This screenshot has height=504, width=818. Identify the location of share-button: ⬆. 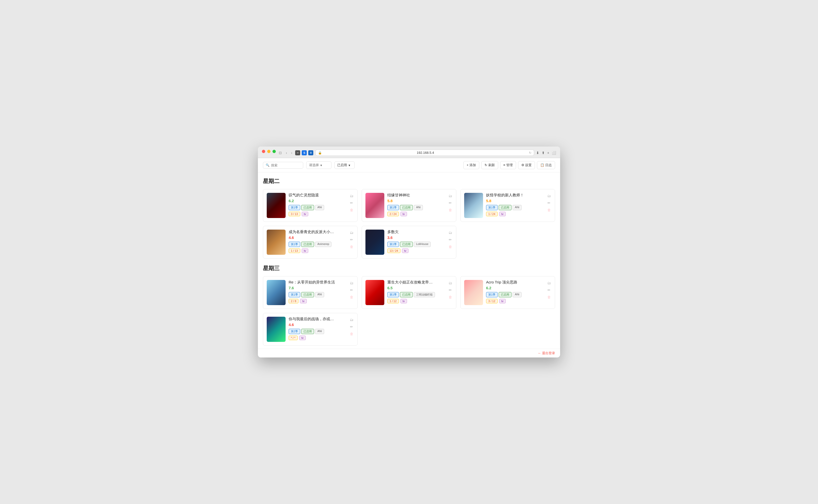
(544, 153).